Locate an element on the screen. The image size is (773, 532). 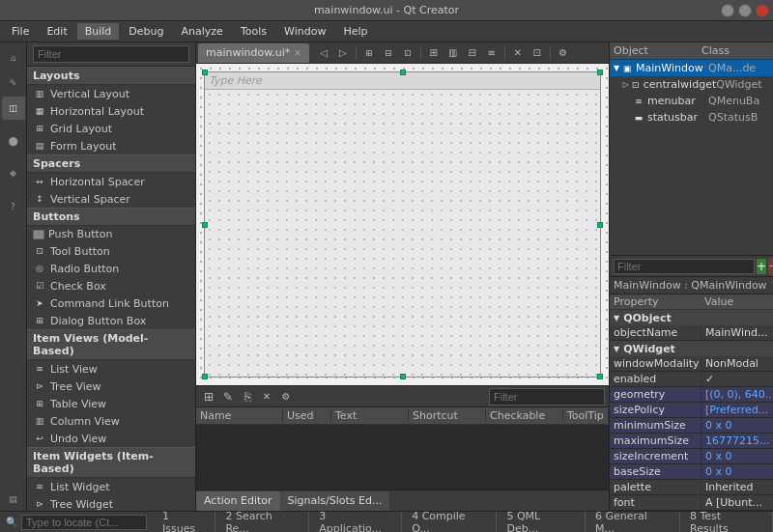
widget-radio-button: ◎ Radio Button is located at coordinates (111, 268).